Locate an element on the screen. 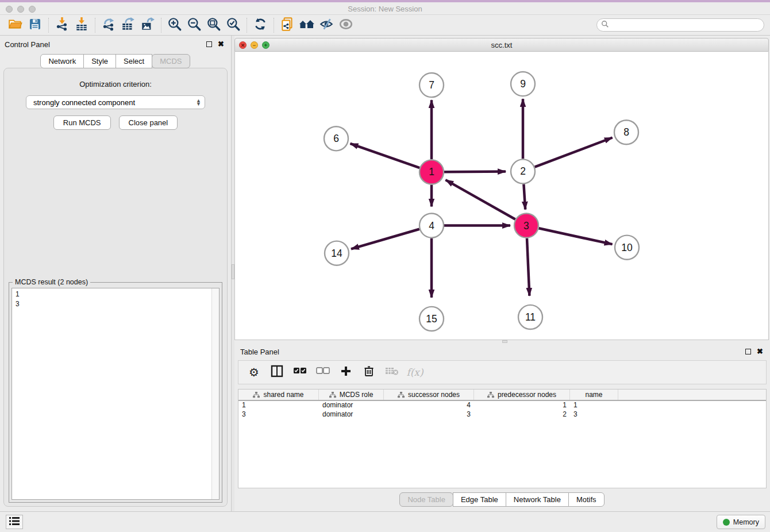 This screenshot has width=770, height=532. cell-name: 1 is located at coordinates (594, 406).